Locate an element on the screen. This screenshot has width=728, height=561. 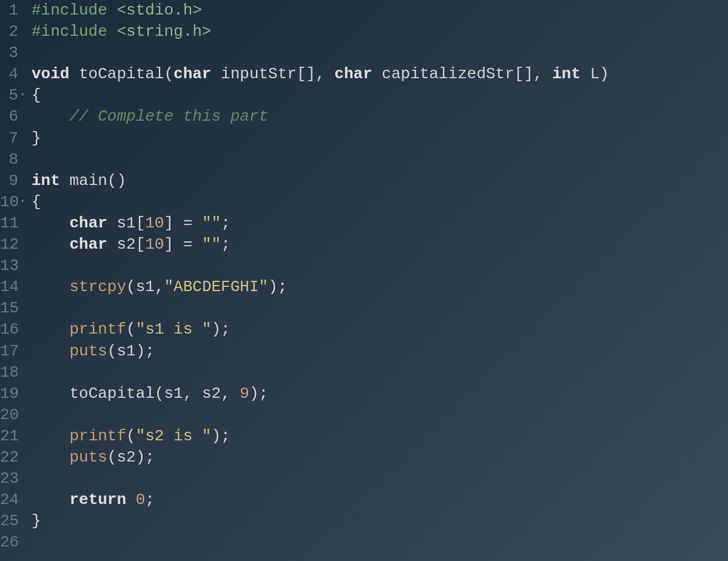
code-token: int is located at coordinates (571, 74).